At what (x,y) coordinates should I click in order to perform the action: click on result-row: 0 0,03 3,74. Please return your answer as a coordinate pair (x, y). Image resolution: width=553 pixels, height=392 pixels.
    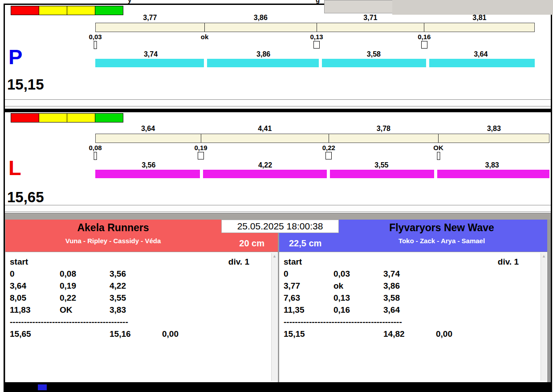
    Looking at the image, I should click on (415, 274).